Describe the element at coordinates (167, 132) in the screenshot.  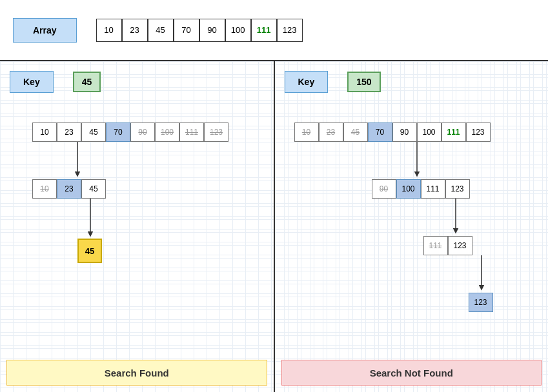
I see `lm-cell-5: 100` at that location.